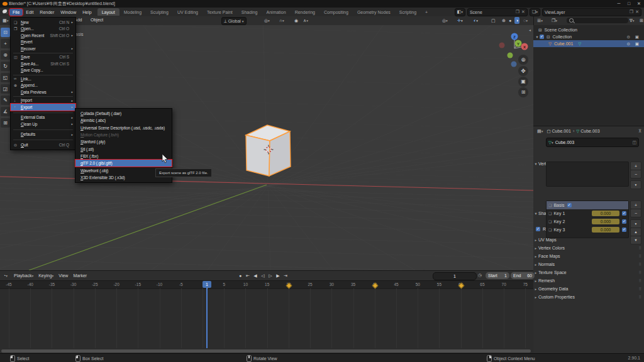  What do you see at coordinates (587, 174) in the screenshot?
I see `vertex-groups-list` at bounding box center [587, 174].